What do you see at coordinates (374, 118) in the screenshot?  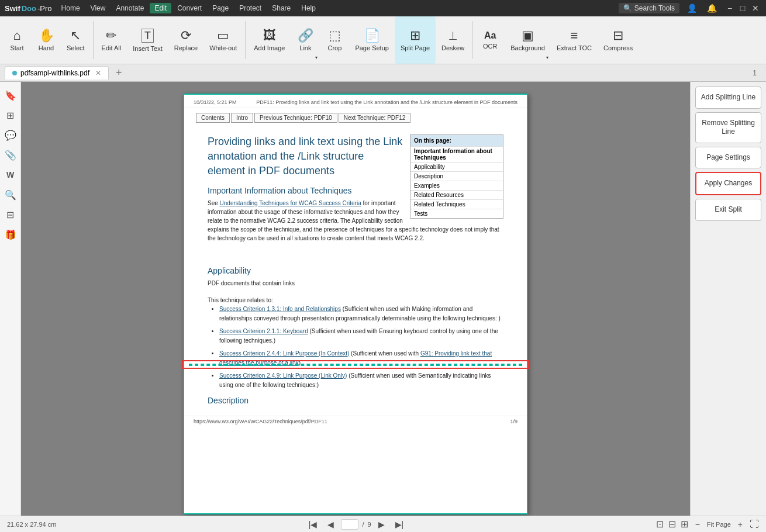 I see `nav-next: Next Technique: PDF12` at bounding box center [374, 118].